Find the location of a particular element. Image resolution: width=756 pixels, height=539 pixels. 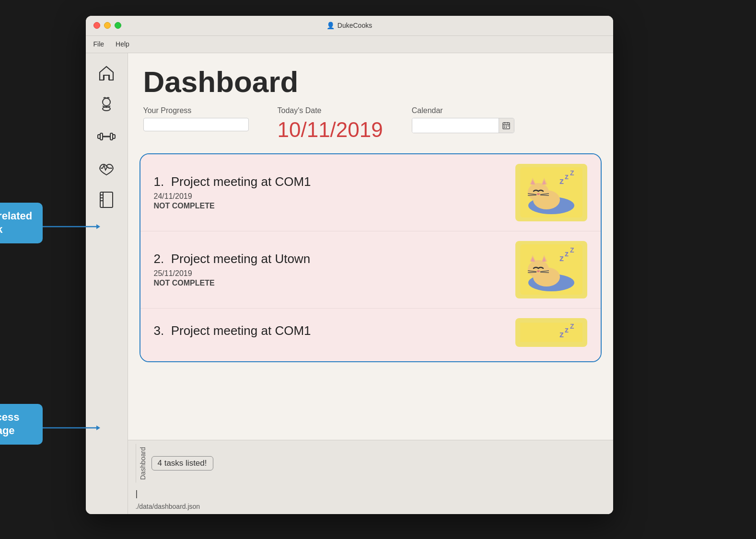

title-icon: 👤 is located at coordinates (331, 25).